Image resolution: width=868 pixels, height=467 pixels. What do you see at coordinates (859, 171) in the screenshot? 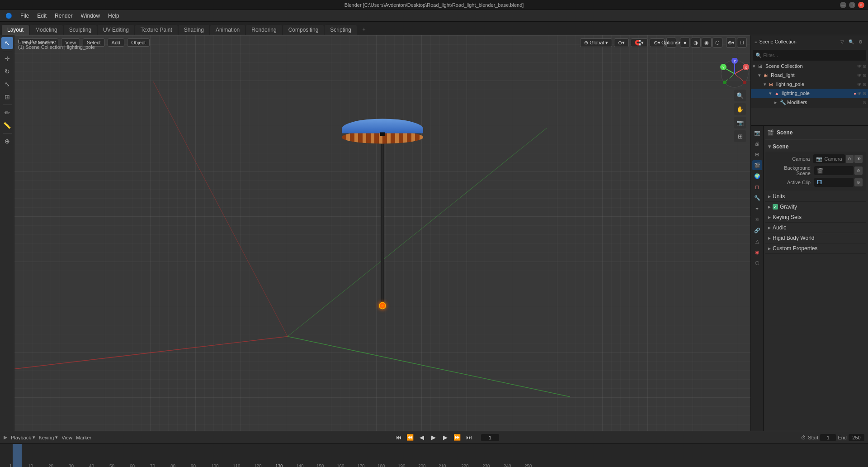
I see `bg-scene-browse-icon: ⊙` at bounding box center [859, 171].